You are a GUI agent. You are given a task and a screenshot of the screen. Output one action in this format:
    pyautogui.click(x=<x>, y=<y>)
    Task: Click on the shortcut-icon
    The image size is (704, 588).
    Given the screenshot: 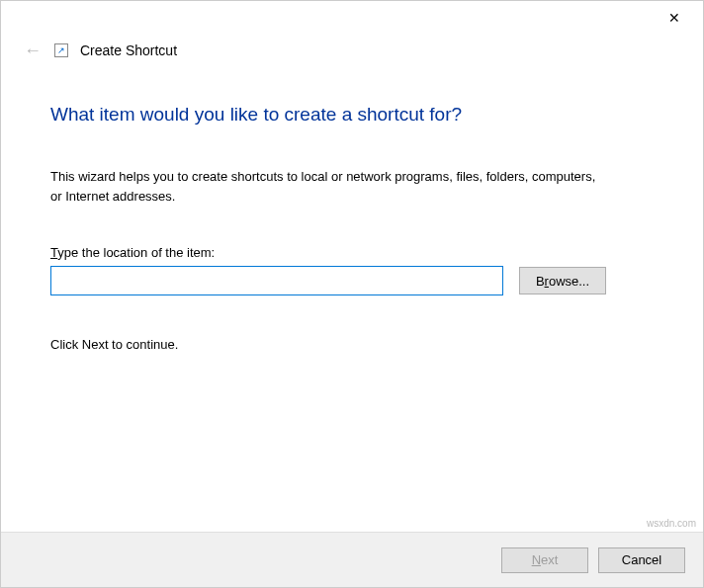 What is the action you would take?
    pyautogui.click(x=61, y=50)
    